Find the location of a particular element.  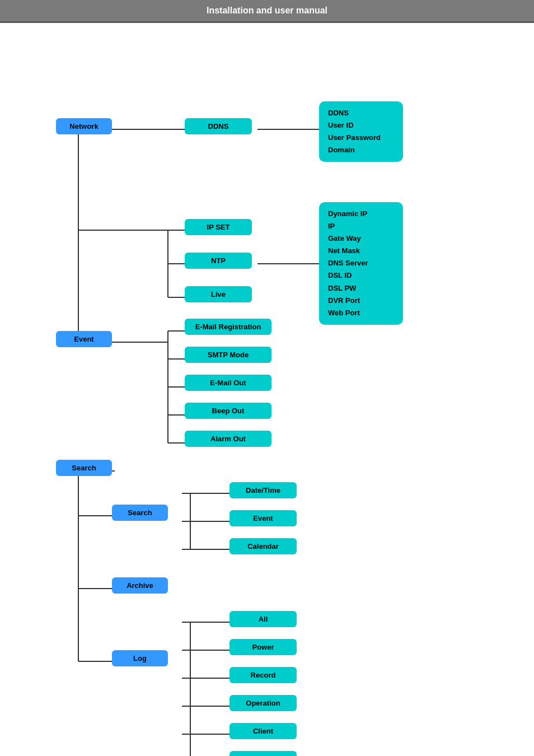

ipset-detail-line4: Net Mask is located at coordinates (361, 251).